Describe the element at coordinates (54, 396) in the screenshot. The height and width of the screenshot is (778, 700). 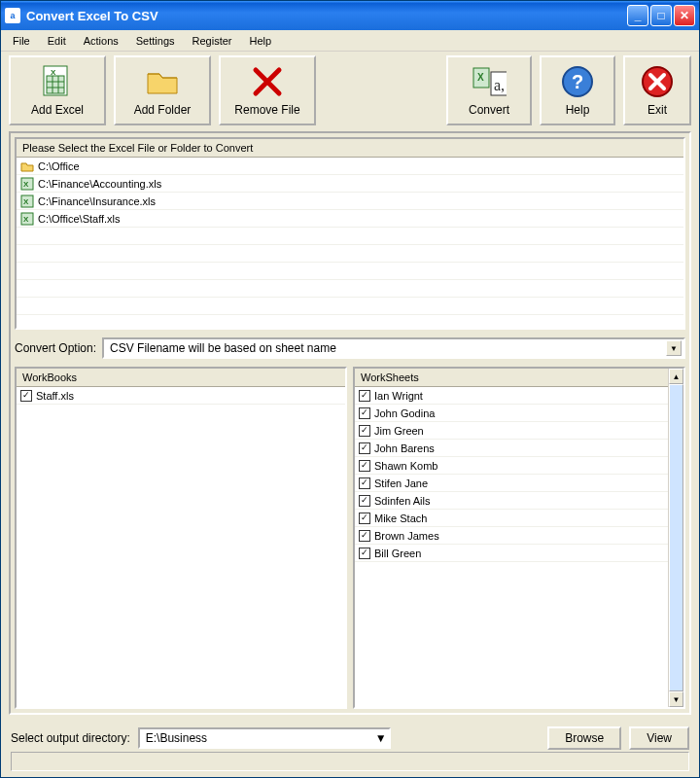
I see `workbook-name: Staff.xls` at that location.